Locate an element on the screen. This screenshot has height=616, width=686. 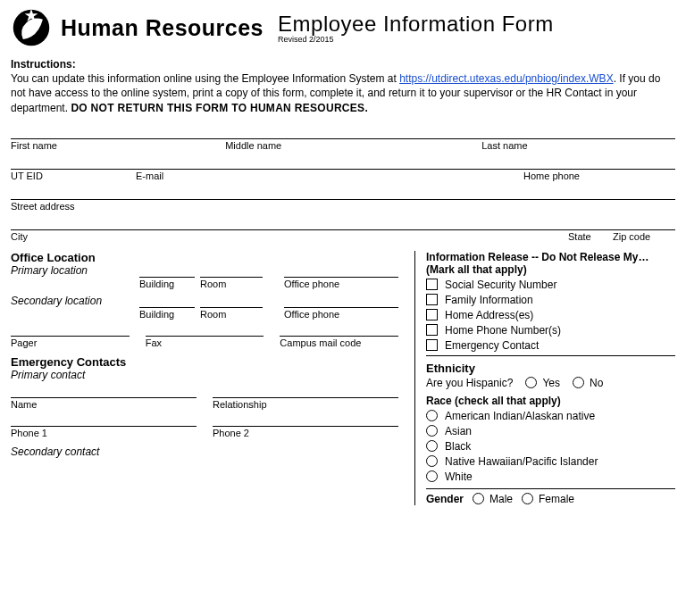
street-label: Street address is located at coordinates (343, 206).